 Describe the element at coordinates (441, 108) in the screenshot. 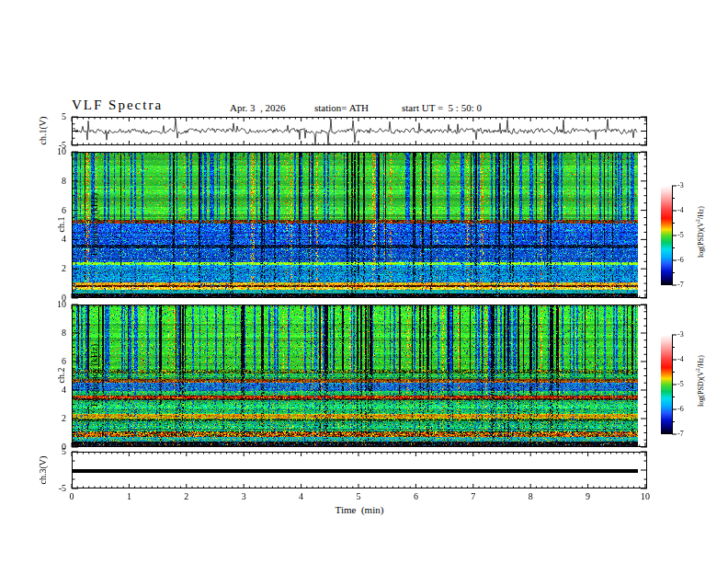

I see `start-ut-label: start UT = 5 : 50: 0` at that location.